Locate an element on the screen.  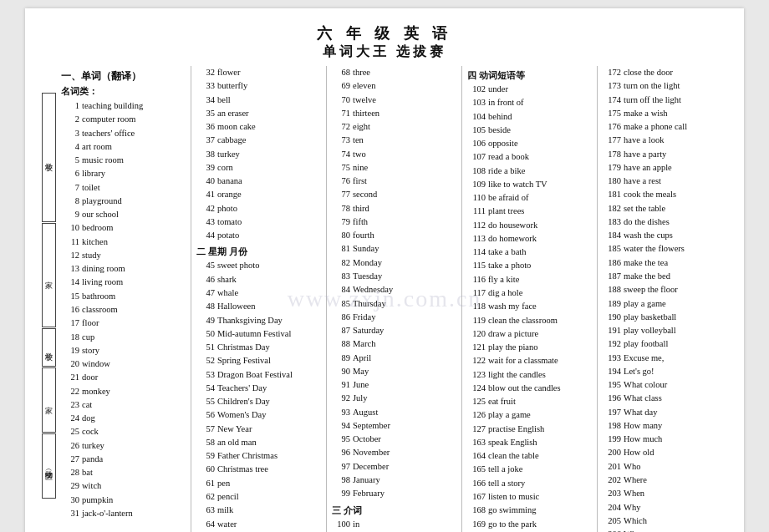
list-item: 31jack-o'-lantern is located at coordinates (124, 514).